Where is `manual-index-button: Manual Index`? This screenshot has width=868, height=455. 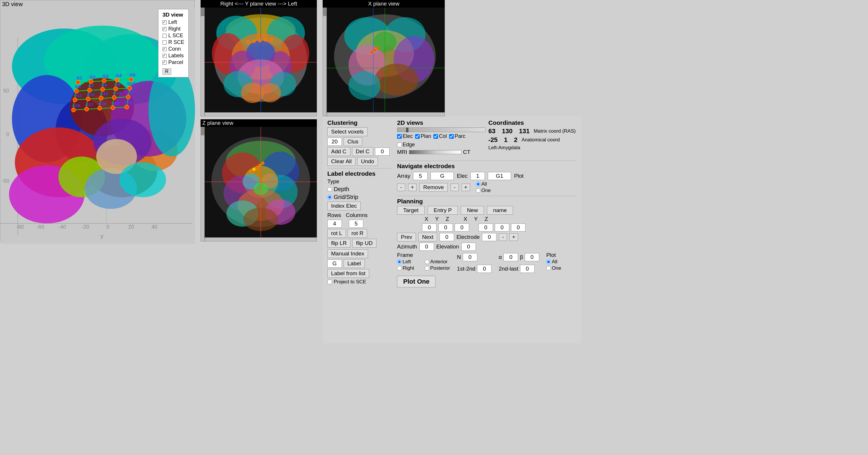
manual-index-button: Manual Index is located at coordinates (348, 254).